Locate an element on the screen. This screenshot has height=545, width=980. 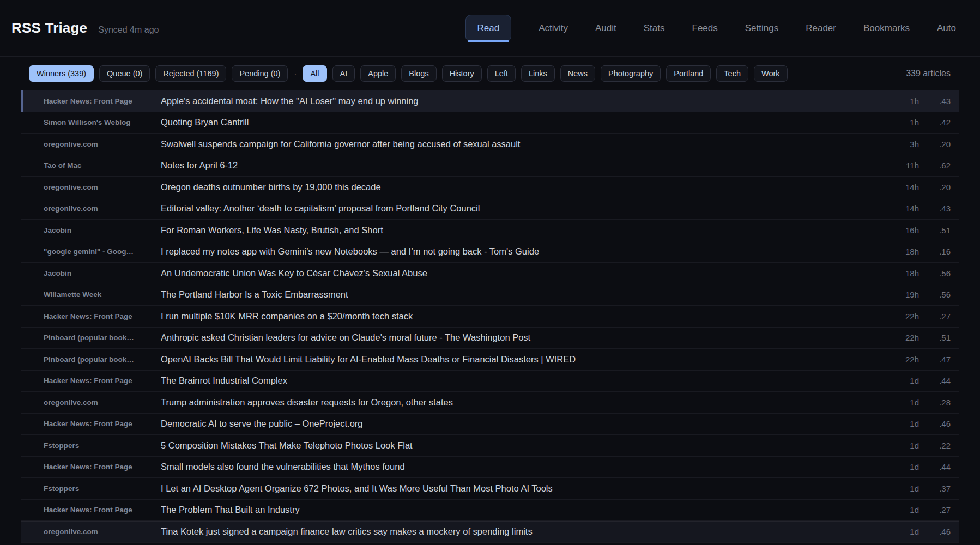
triage-chip-rejected-1169: Rejected (1169) is located at coordinates (191, 74).